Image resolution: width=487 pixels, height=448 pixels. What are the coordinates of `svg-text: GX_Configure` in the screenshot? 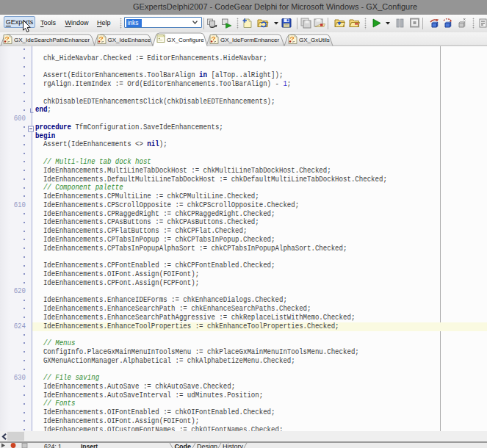 It's located at (185, 40).